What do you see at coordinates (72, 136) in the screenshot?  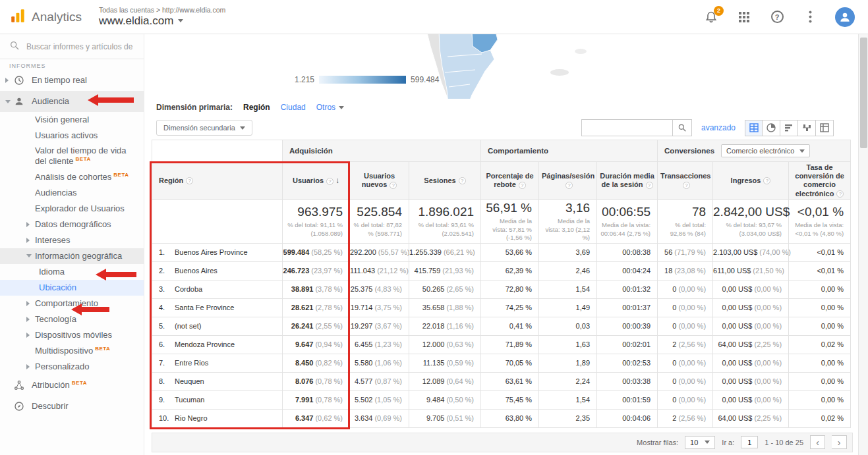 I see `sidebar-item-usuarios-activos: Usuarios activos` at bounding box center [72, 136].